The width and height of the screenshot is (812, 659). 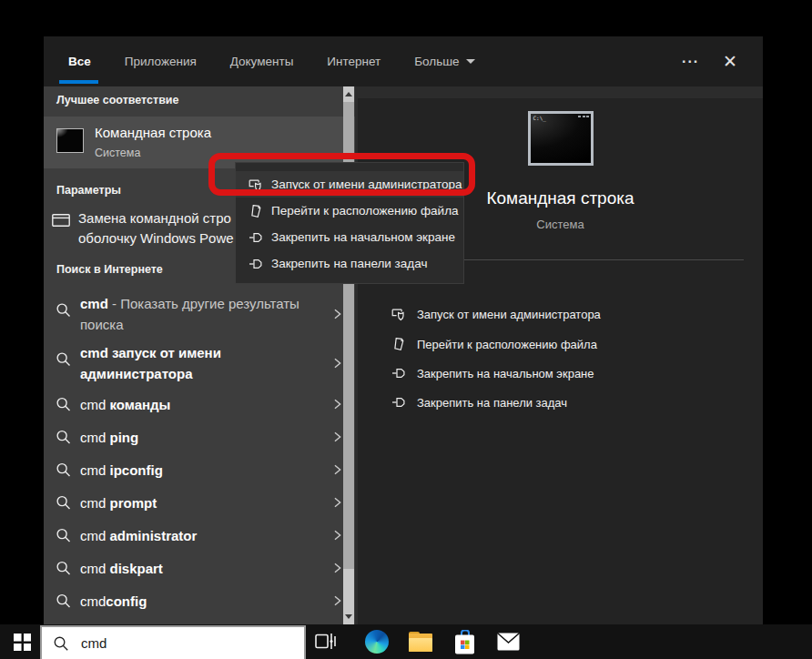 What do you see at coordinates (199, 314) in the screenshot?
I see `search-suggestion: cmd - Показать другие результаты поиска` at bounding box center [199, 314].